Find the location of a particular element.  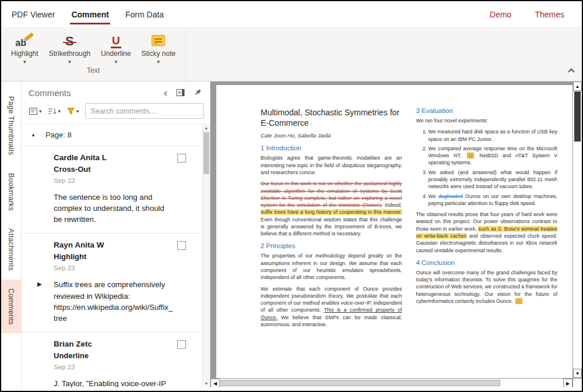

comments-panel-title: Comments is located at coordinates (50, 93).